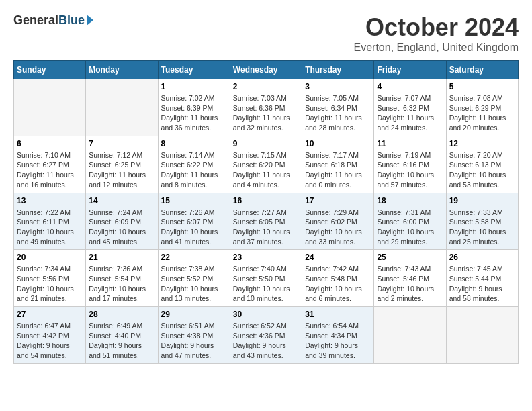 The height and width of the screenshot is (411, 532). I want to click on day-info: Sunrise: 7:42 AMSunset: 5:48 PMDaylight:…, so click(338, 283).